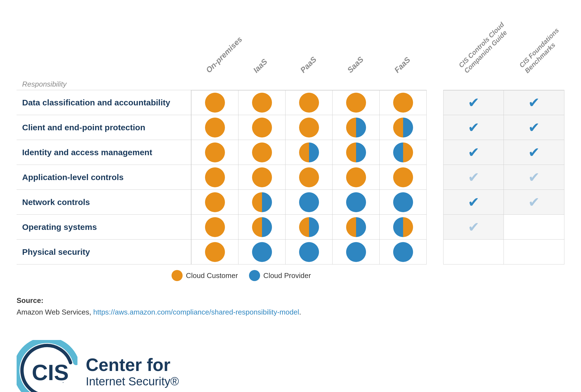 The image size is (581, 392). I want to click on legend-circle-blue, so click(255, 276).